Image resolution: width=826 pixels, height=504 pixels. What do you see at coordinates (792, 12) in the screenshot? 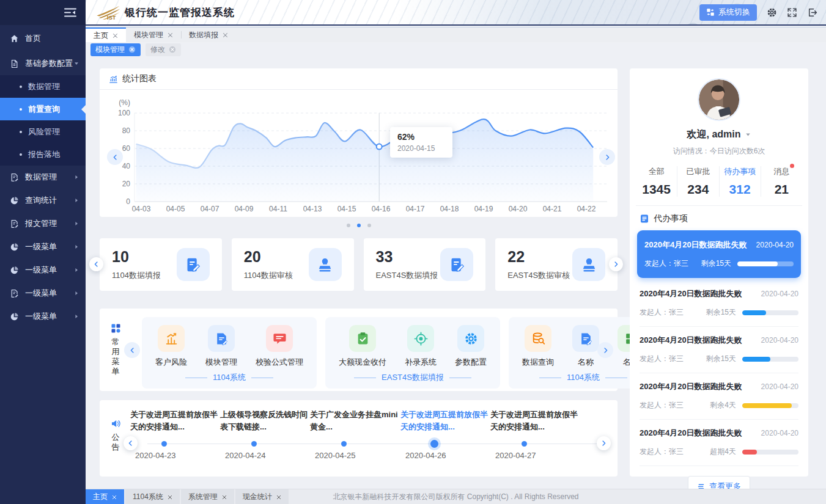
I see `fullscreen-icon` at bounding box center [792, 12].